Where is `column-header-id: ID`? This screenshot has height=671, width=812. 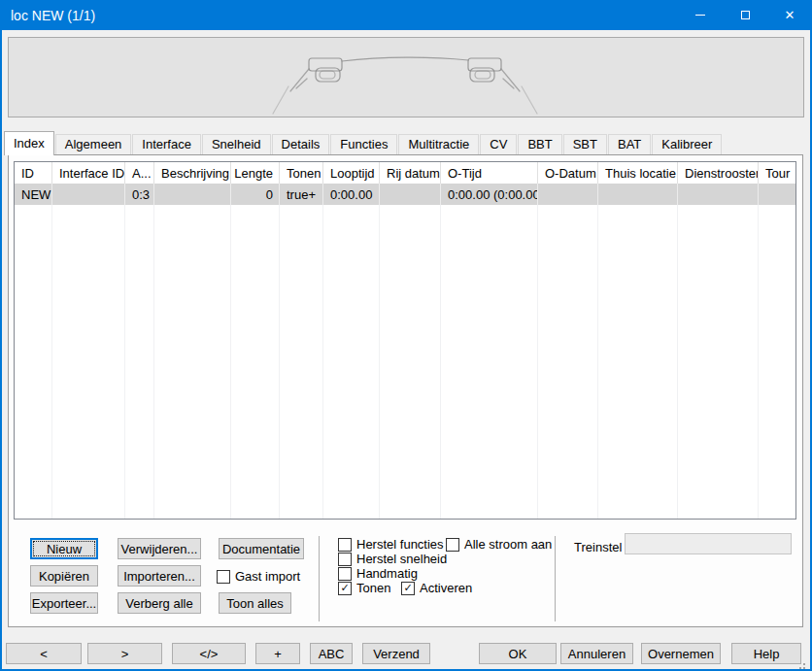
column-header-id: ID is located at coordinates (33, 173).